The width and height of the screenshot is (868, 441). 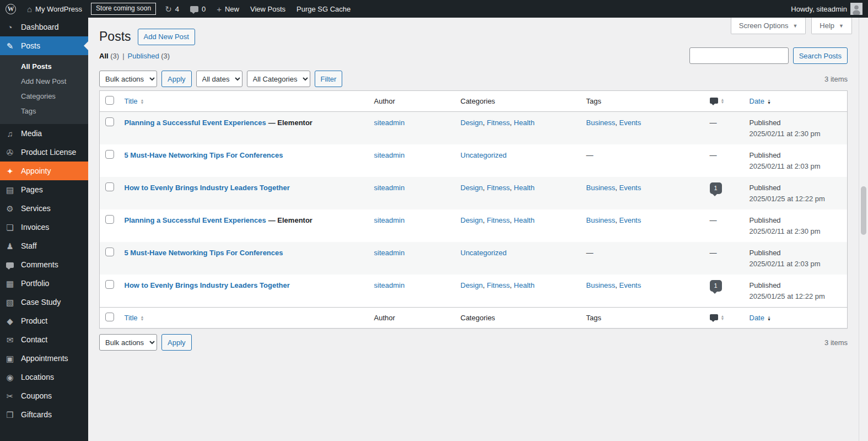 What do you see at coordinates (55, 9) in the screenshot?
I see `site-name-menu: ⌂ My WordPress` at bounding box center [55, 9].